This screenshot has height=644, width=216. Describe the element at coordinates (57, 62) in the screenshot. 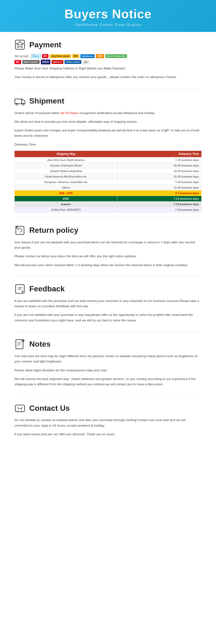

I see `dengi-logo: ДЕНЬГИ` at that location.